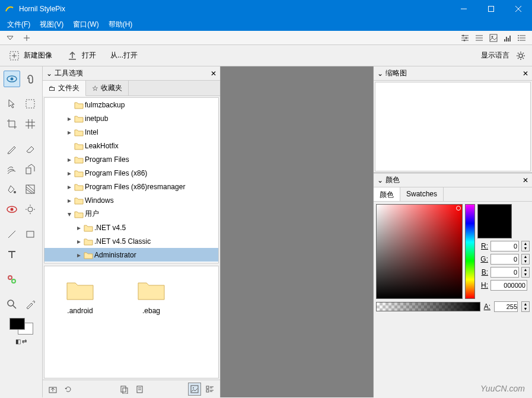  What do you see at coordinates (139, 389) in the screenshot?
I see `paste-icon` at bounding box center [139, 389].